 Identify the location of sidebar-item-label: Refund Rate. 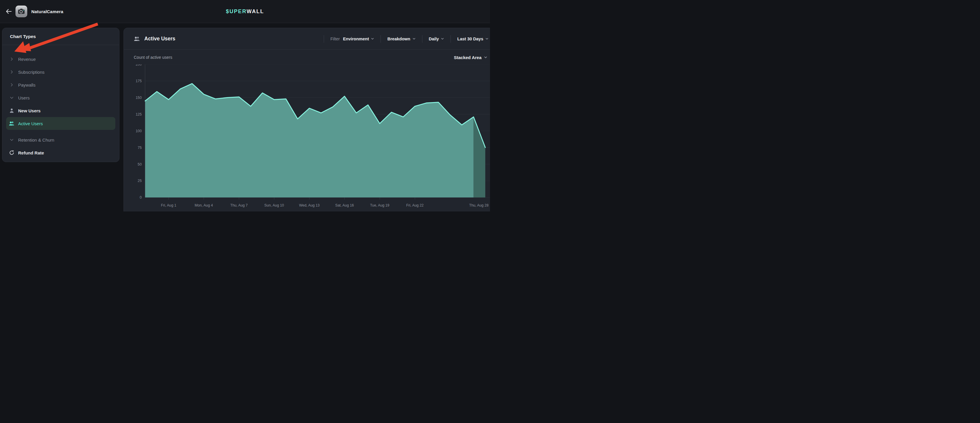
(31, 153).